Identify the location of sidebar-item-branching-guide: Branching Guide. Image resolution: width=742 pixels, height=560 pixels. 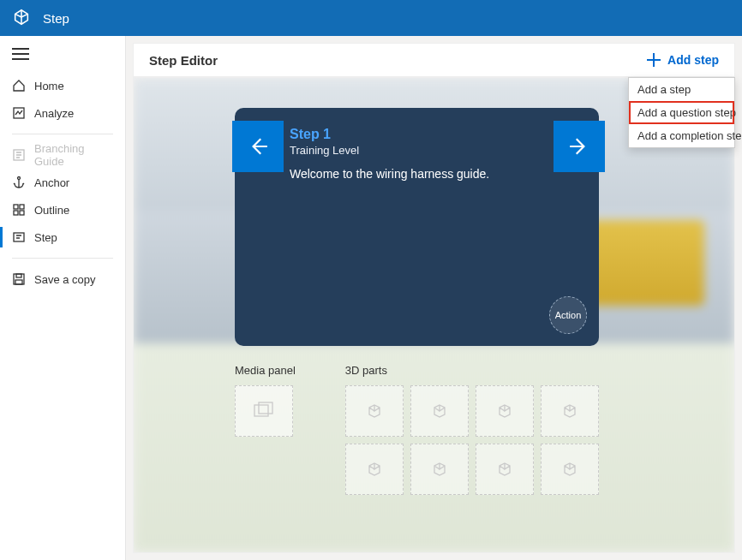
(63, 155).